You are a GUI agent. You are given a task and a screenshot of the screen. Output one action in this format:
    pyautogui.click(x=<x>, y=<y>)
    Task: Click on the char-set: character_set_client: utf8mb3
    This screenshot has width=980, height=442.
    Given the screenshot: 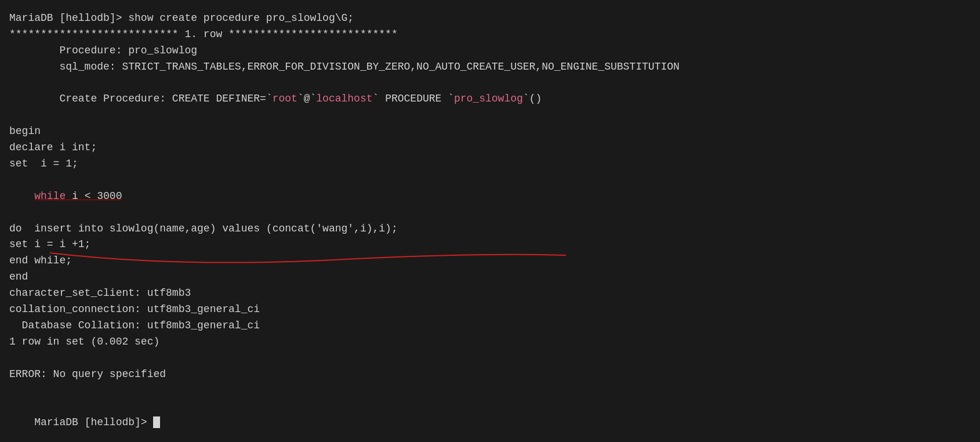 What is the action you would take?
    pyautogui.click(x=490, y=294)
    